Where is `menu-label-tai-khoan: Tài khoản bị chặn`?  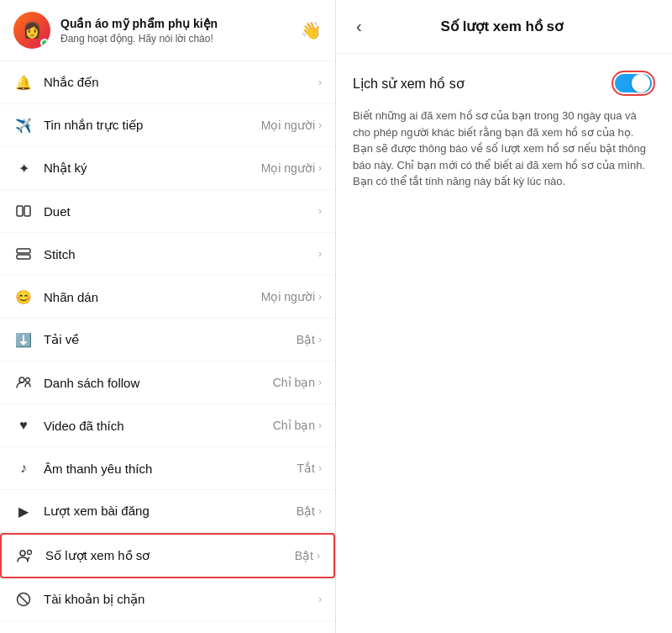 menu-label-tai-khoan: Tài khoản bị chặn is located at coordinates (181, 599).